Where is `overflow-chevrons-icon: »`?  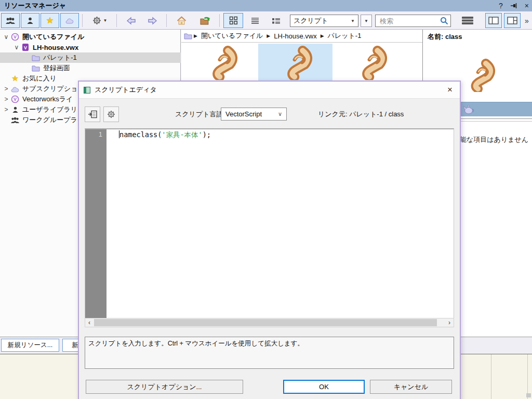 overflow-chevrons-icon: » is located at coordinates (527, 21).